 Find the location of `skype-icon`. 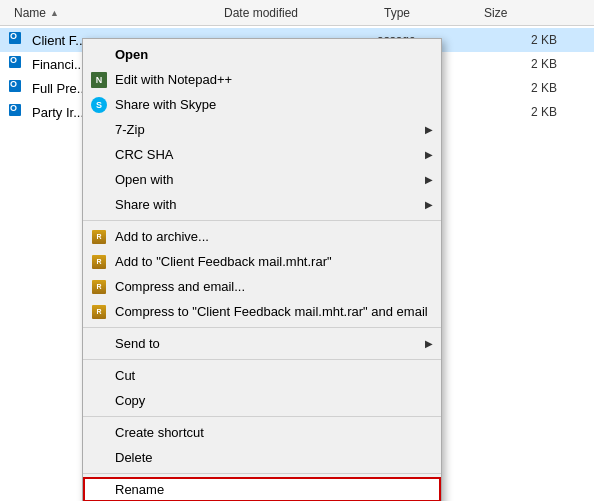

skype-icon is located at coordinates (99, 105).